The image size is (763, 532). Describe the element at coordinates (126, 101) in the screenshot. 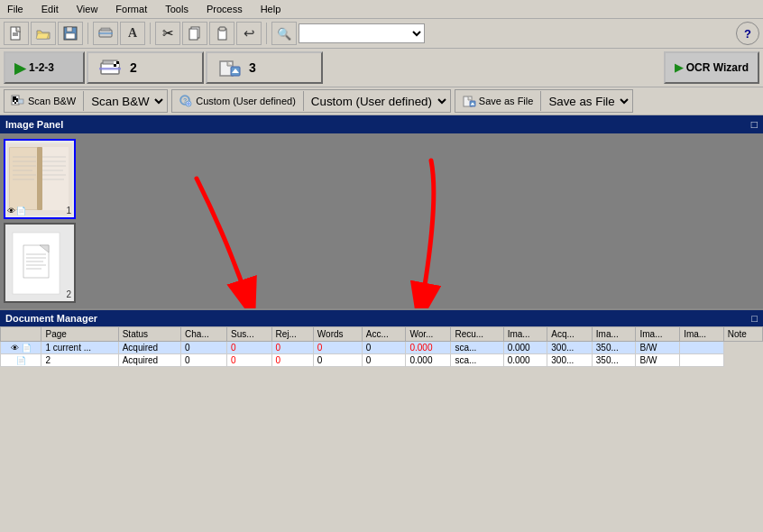

I see `scan-dropdown: Scan B&W` at that location.